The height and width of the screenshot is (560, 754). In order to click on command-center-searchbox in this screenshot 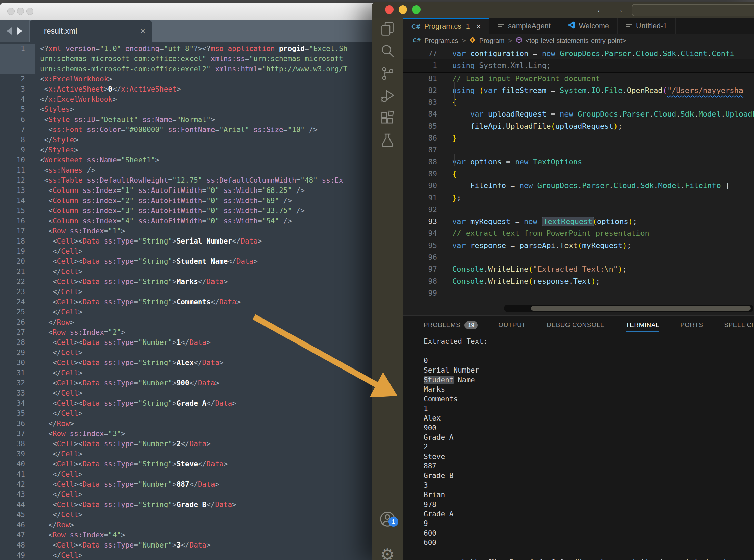, I will do `click(693, 10)`.